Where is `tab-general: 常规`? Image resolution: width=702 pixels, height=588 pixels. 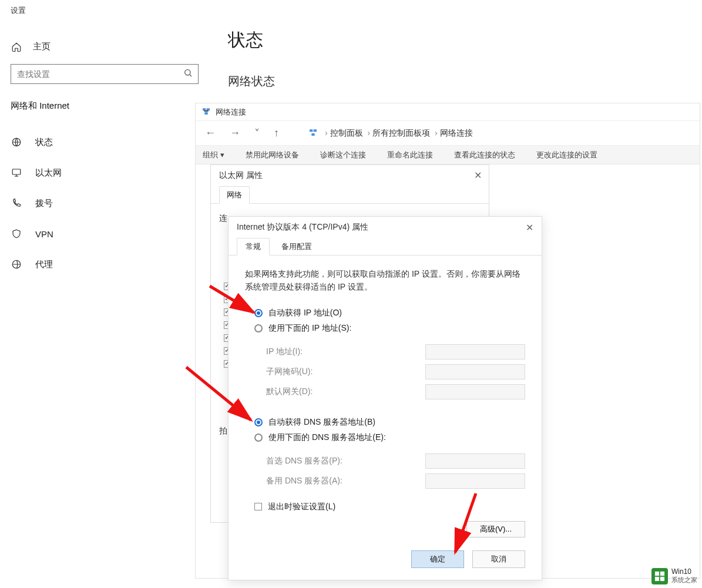 tab-general: 常规 is located at coordinates (253, 247).